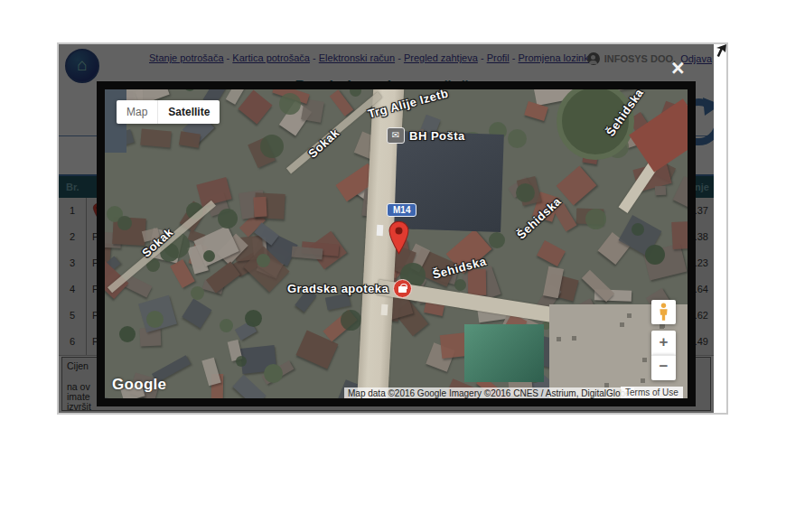  I want to click on map-attribution: Map data ©2016 Google Imagery ©2016 CNES…, so click(490, 393).